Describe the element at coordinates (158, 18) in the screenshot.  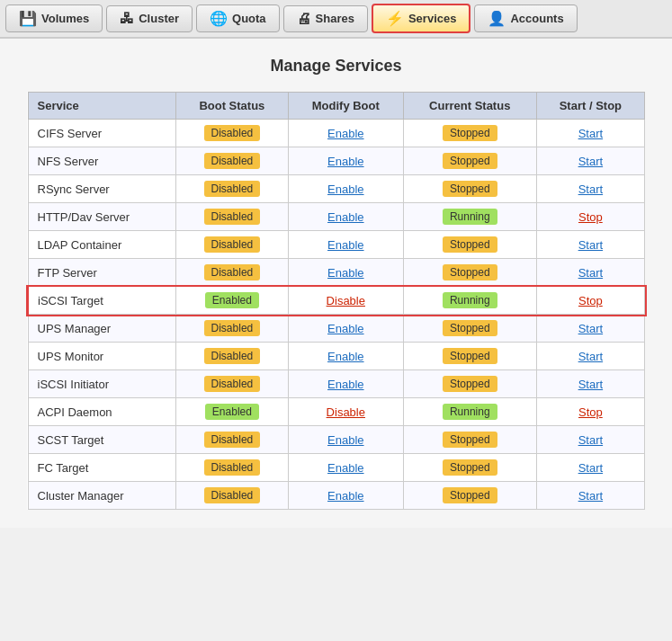
I see `nav-label-cluster: Cluster` at that location.